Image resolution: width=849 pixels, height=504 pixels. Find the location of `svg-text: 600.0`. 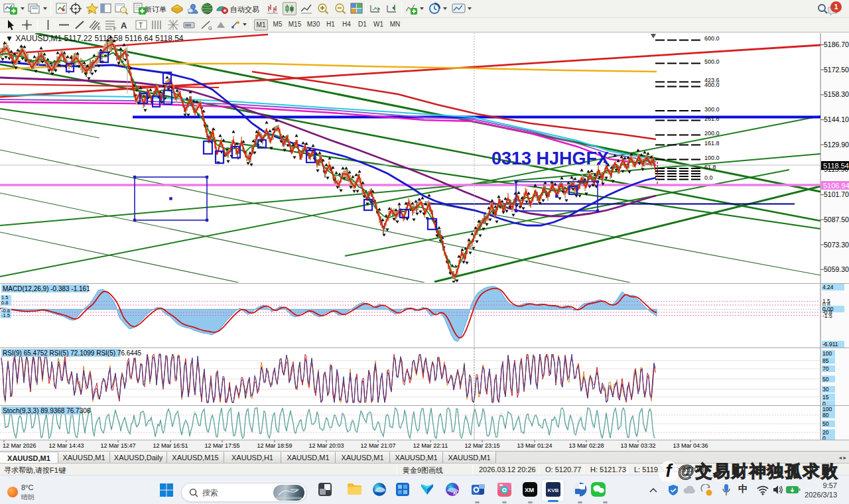

svg-text: 600.0 is located at coordinates (712, 38).